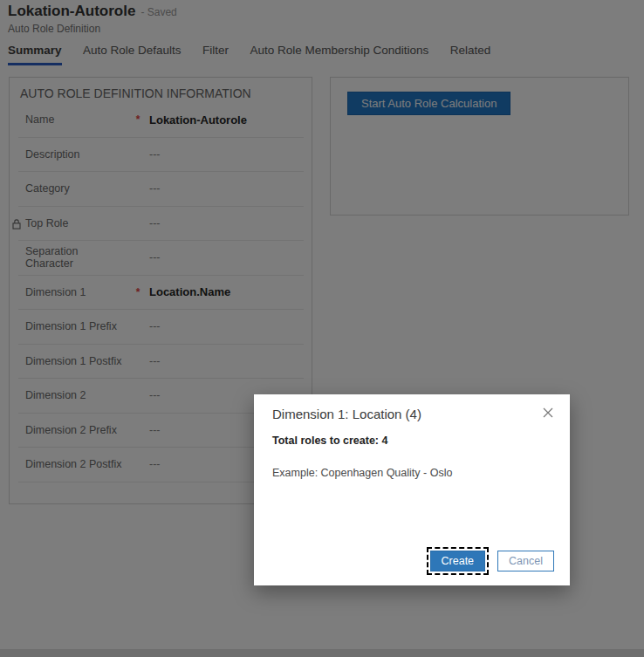  I want to click on dialog-total-roles-text: Total roles to create: 4, so click(330, 441).